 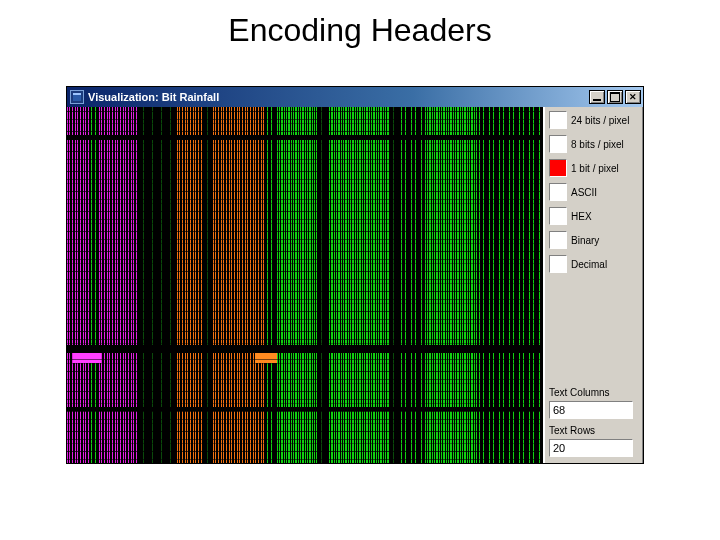 I want to click on swatch-8bit, so click(x=558, y=144).